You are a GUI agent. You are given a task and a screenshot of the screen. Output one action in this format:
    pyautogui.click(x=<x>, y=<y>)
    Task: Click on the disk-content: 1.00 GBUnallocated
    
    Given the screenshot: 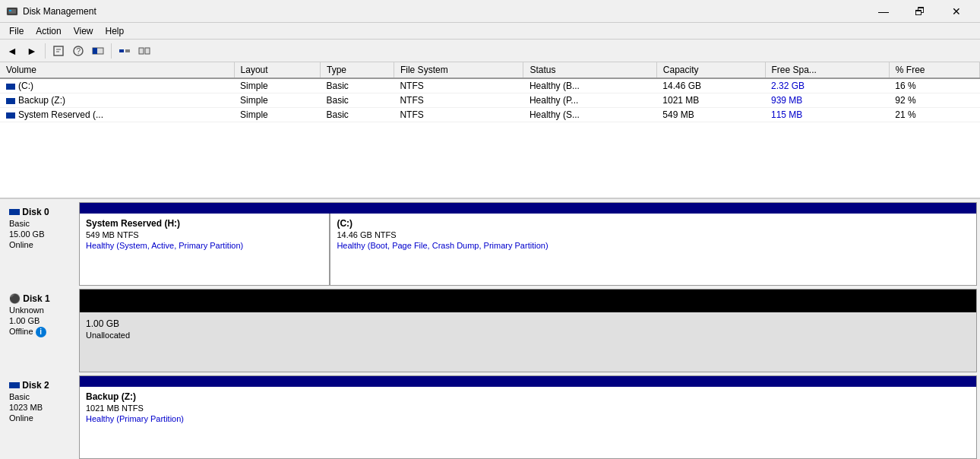 What is the action you would take?
    pyautogui.click(x=528, y=342)
    